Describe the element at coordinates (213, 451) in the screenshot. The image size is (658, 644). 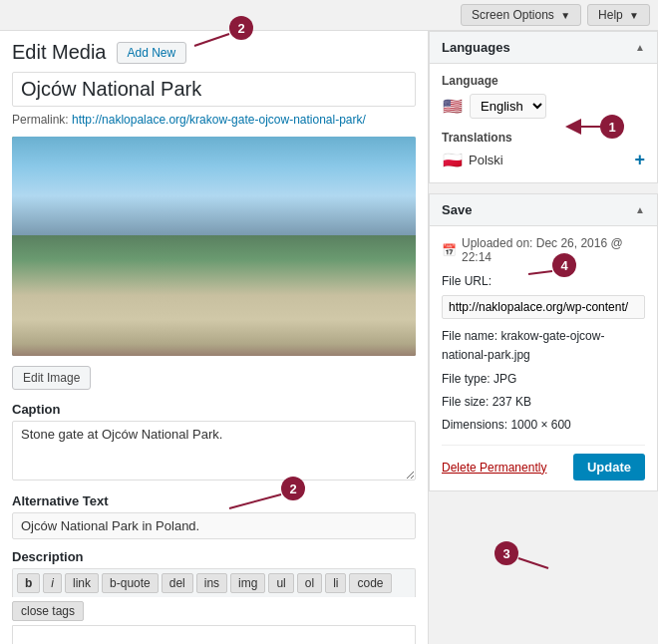
I see `caption-textarea: <span data-bind="media.caption_value"></…` at that location.